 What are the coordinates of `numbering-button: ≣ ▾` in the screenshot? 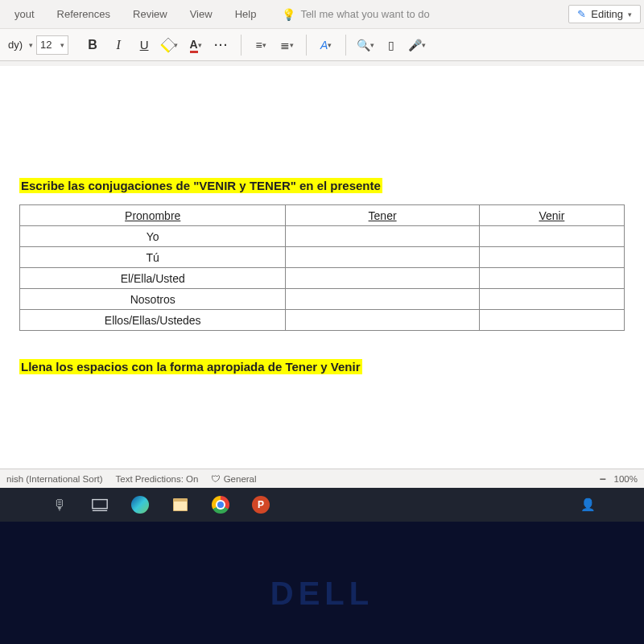 It's located at (287, 45).